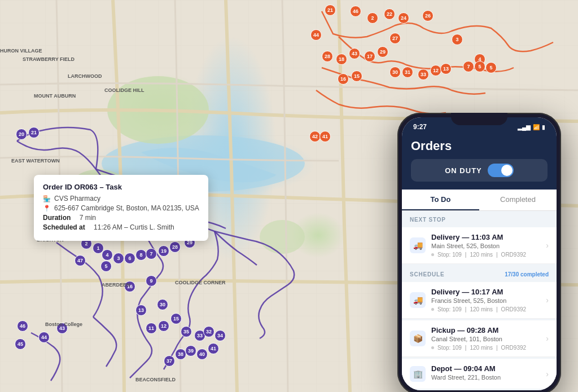  What do you see at coordinates (485, 300) in the screenshot?
I see `order-info-1: Delivery — 10:17 AM Francis Street, 525,…` at bounding box center [485, 300].